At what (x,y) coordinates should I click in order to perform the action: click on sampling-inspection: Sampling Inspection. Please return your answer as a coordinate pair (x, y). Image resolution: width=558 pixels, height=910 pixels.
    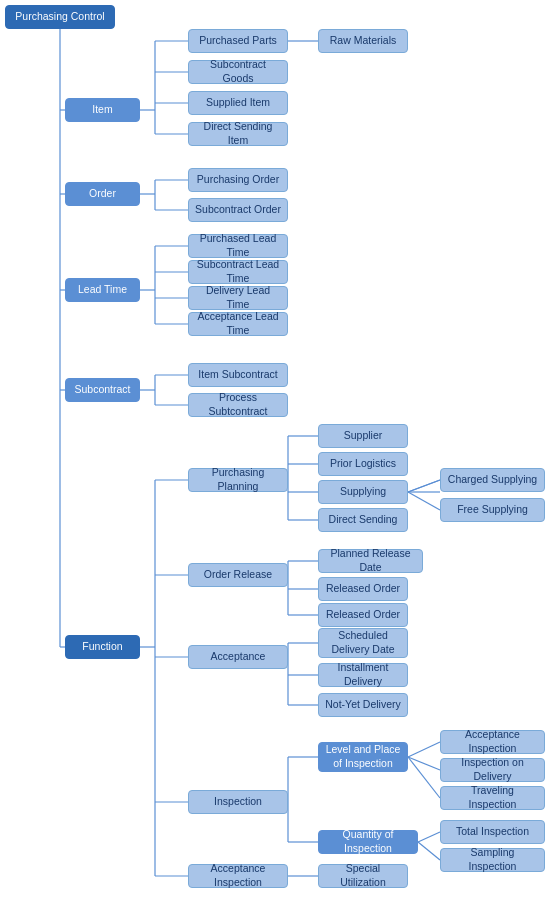
    Looking at the image, I should click on (492, 860).